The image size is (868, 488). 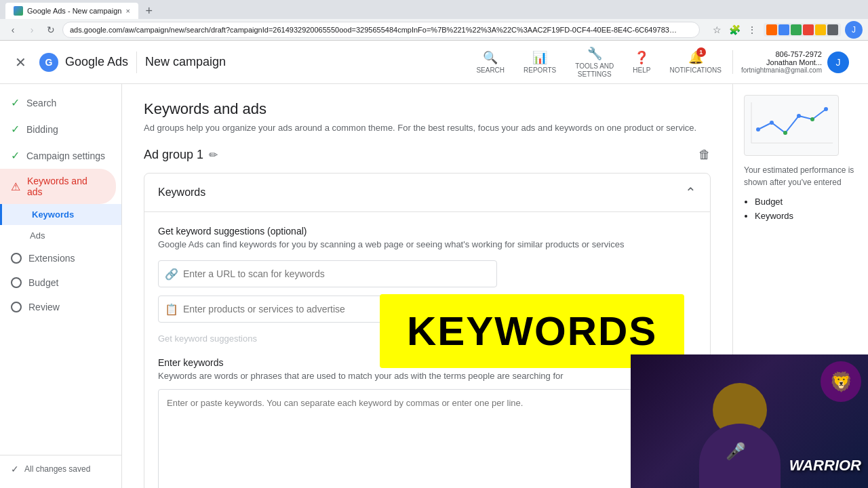 What do you see at coordinates (800, 176) in the screenshot?
I see `performance-description: Your estimated performance is shown afte…` at bounding box center [800, 176].